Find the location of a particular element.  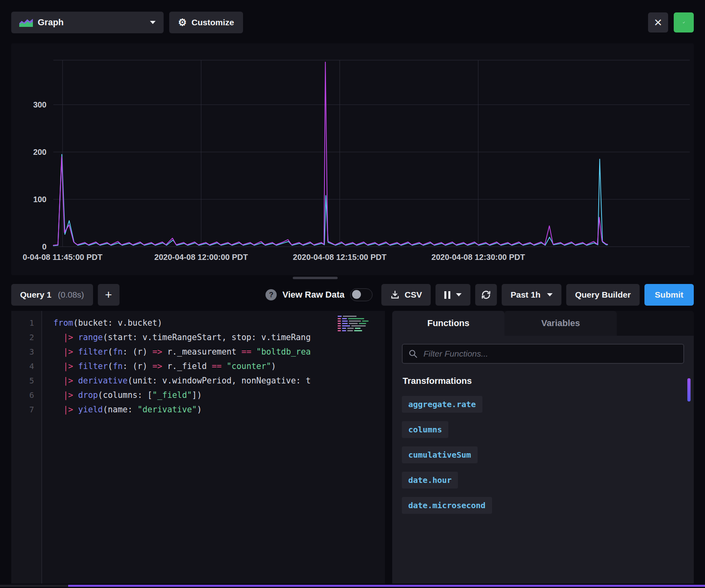

functions-panel-tabs: Functions Variables is located at coordinates (543, 323).